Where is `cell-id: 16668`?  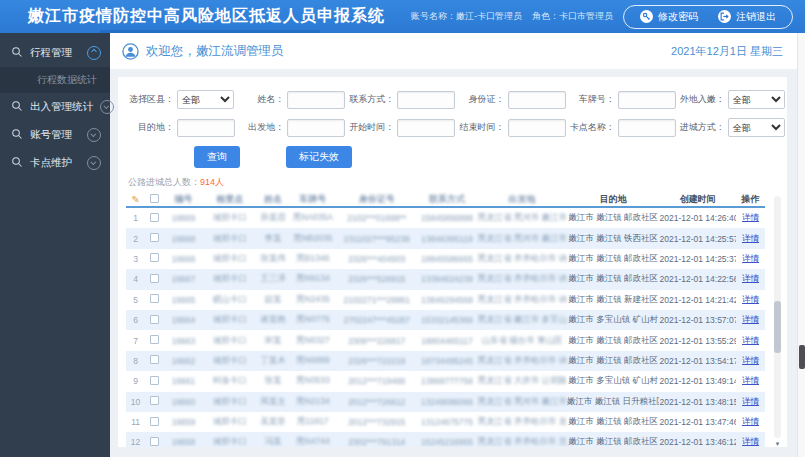
cell-id: 16668 is located at coordinates (183, 239).